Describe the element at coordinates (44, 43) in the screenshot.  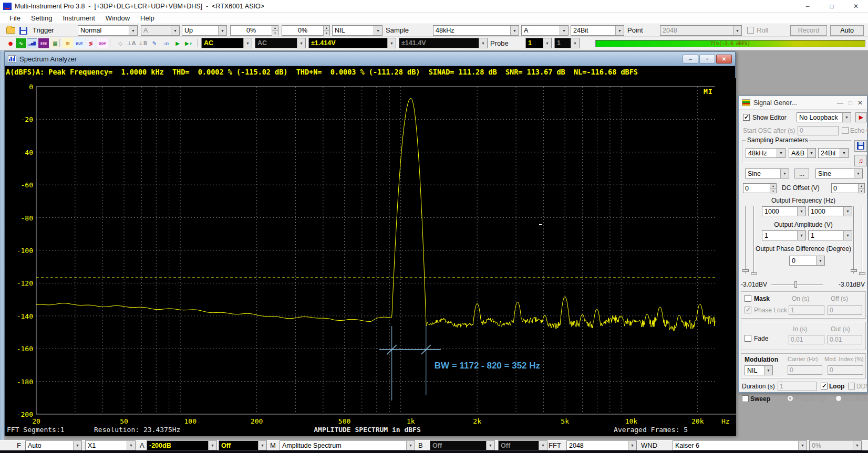
I see `multimeter-icon: 888` at that location.